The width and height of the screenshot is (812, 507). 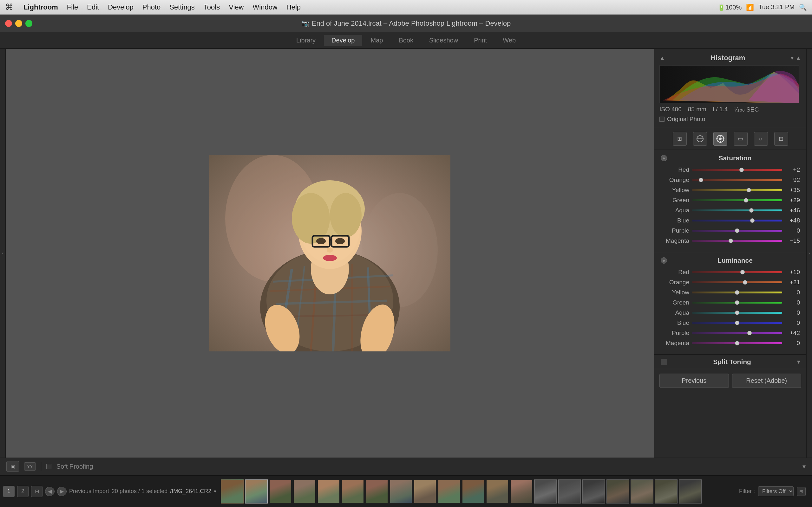 What do you see at coordinates (737, 292) in the screenshot?
I see `lum-yellow-thumb` at bounding box center [737, 292].